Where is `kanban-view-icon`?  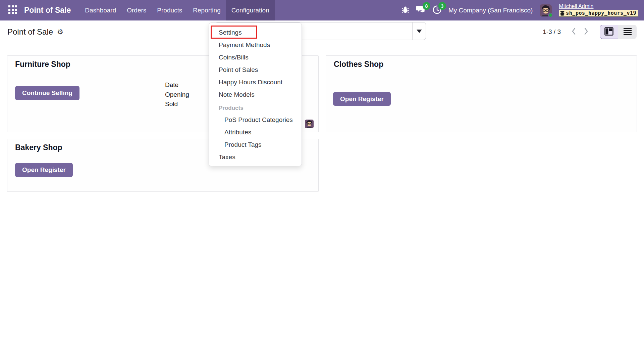
kanban-view-icon is located at coordinates (609, 32).